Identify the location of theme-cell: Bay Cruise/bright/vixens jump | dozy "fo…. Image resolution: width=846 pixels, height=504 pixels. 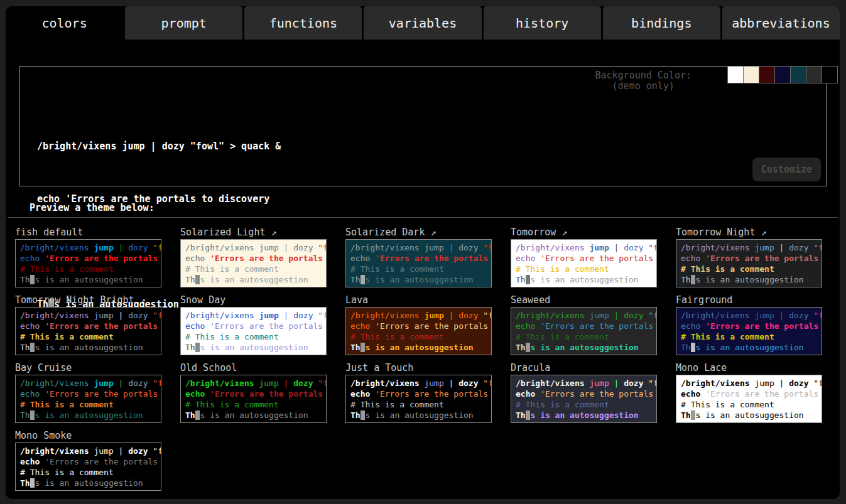
(88, 393).